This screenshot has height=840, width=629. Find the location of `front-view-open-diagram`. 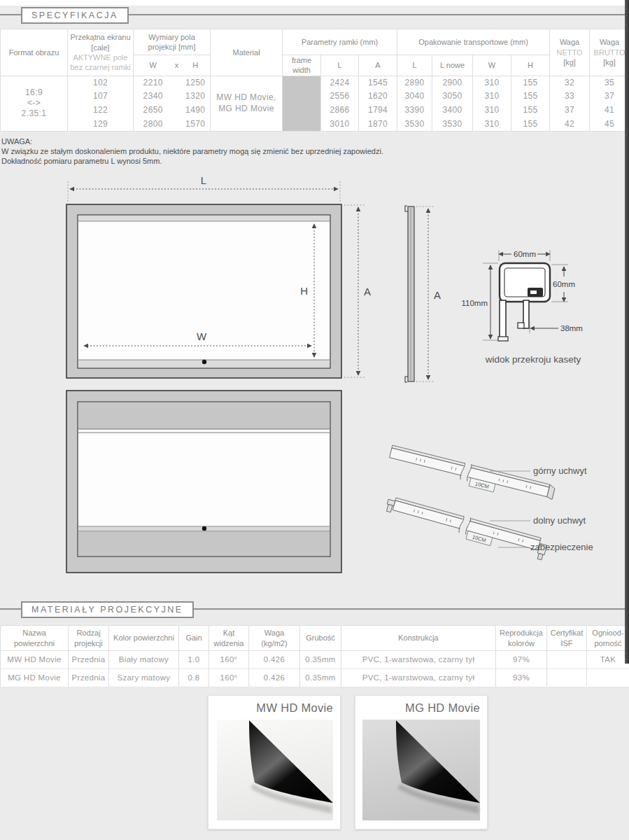

front-view-open-diagram is located at coordinates (204, 482).